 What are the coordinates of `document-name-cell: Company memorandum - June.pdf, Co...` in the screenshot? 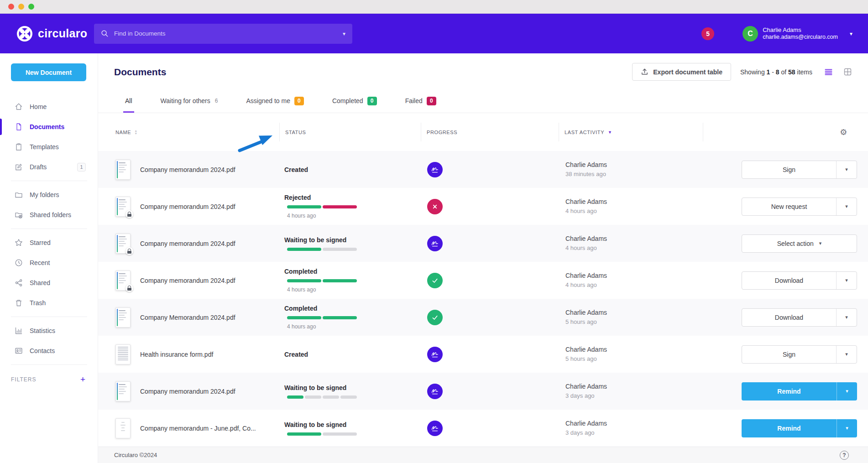 It's located at (189, 428).